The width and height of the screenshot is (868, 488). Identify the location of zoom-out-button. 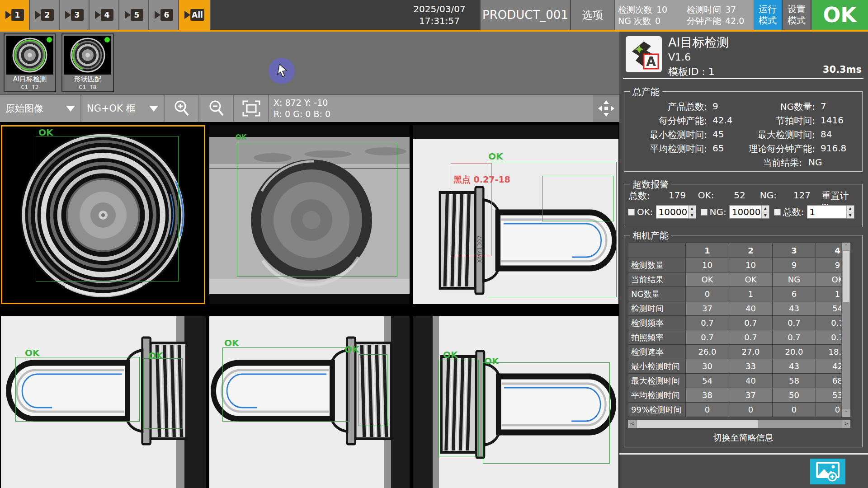
(217, 108).